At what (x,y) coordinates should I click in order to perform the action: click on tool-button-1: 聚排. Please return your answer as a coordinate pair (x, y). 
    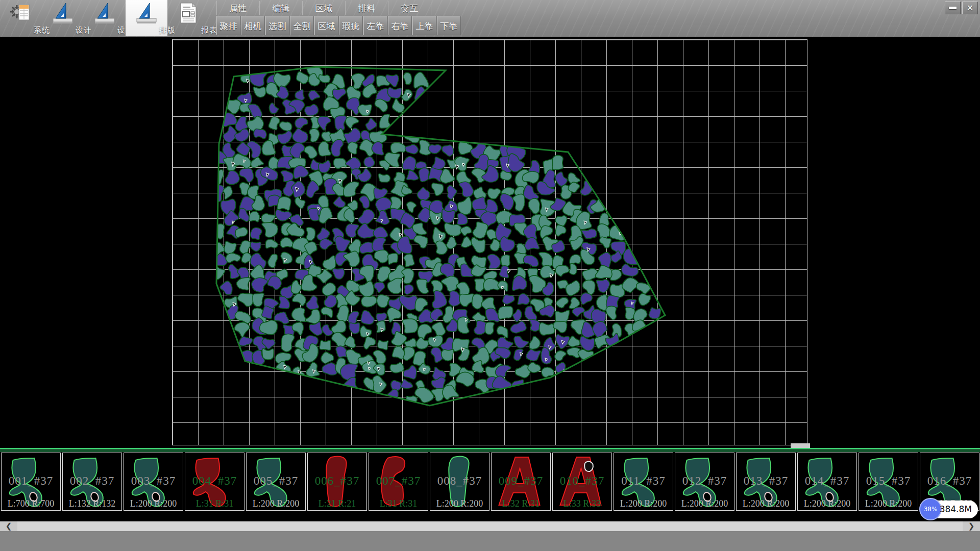
    Looking at the image, I should click on (229, 26).